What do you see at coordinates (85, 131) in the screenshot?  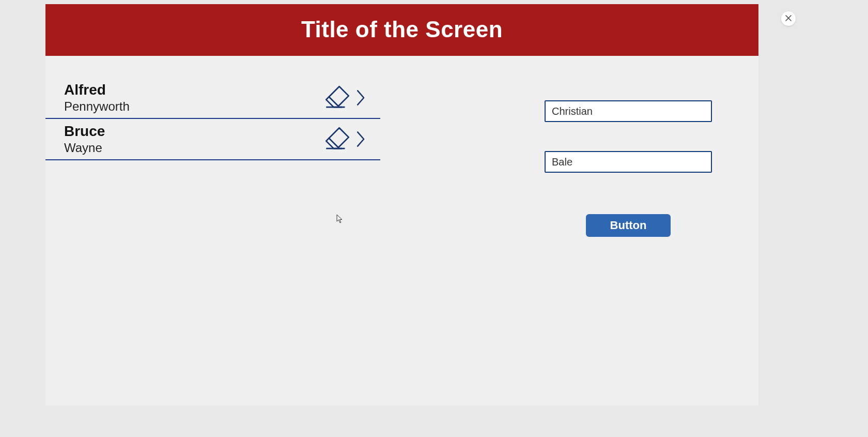 I see `first-name: Bruce` at bounding box center [85, 131].